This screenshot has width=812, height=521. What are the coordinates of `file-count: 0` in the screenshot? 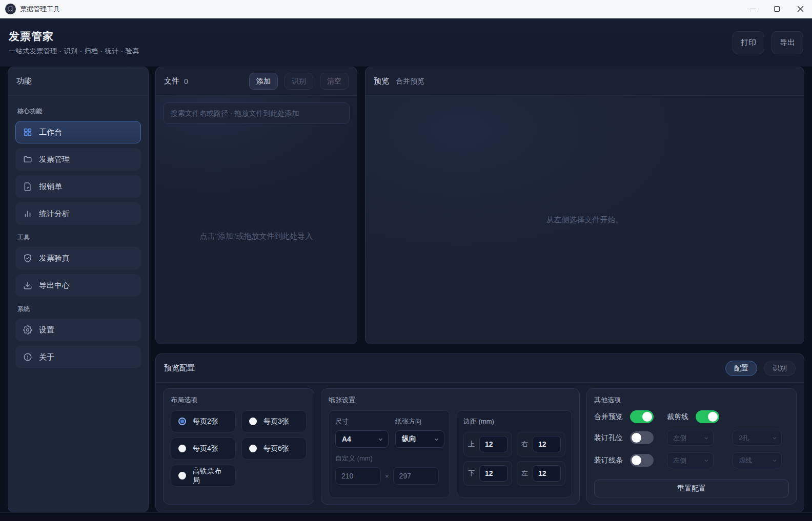 It's located at (186, 81).